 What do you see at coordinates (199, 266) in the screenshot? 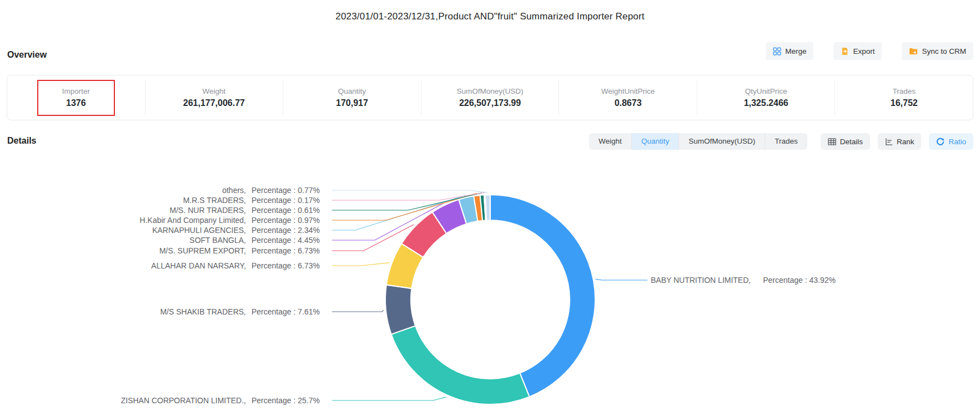
I see `pie-label-name: ALLAHAR DAN NARSARY,` at bounding box center [199, 266].